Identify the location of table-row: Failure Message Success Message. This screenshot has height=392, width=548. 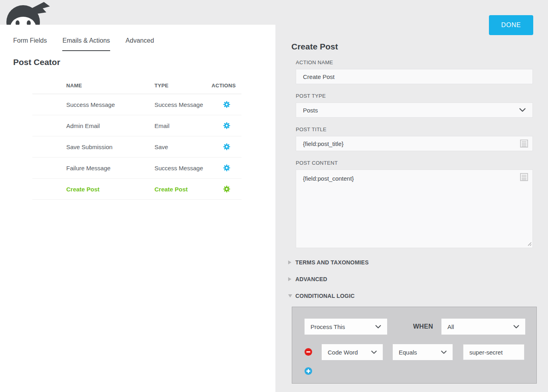
(137, 168).